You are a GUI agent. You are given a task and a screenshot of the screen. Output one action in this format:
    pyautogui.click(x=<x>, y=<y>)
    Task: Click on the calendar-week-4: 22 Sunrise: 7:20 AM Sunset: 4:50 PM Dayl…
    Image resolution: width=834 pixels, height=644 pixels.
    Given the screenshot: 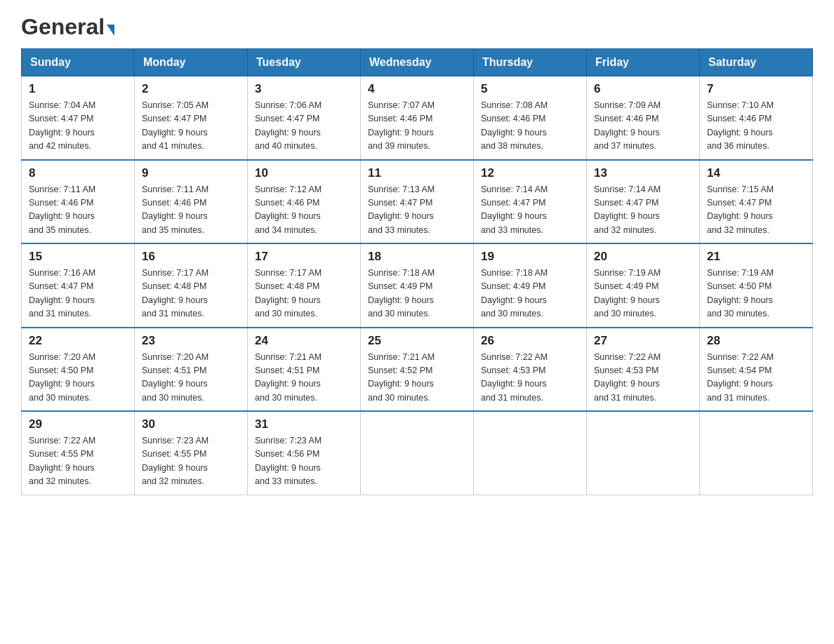 What is the action you would take?
    pyautogui.click(x=417, y=370)
    